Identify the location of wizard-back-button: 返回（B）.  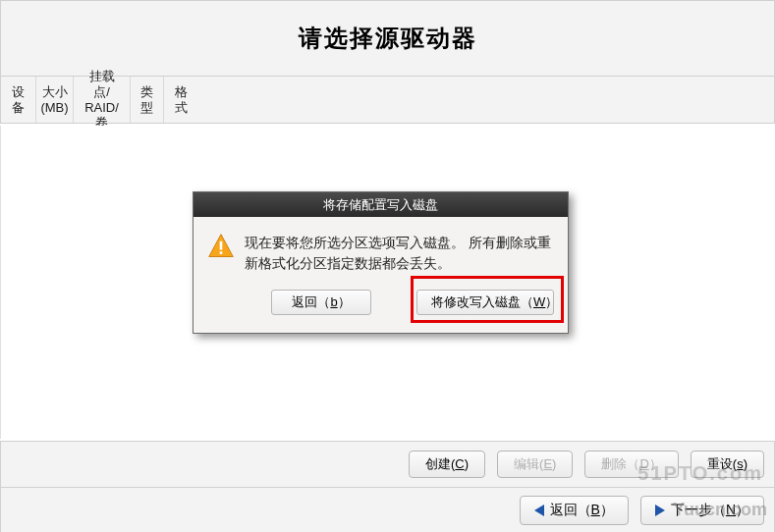
(574, 510).